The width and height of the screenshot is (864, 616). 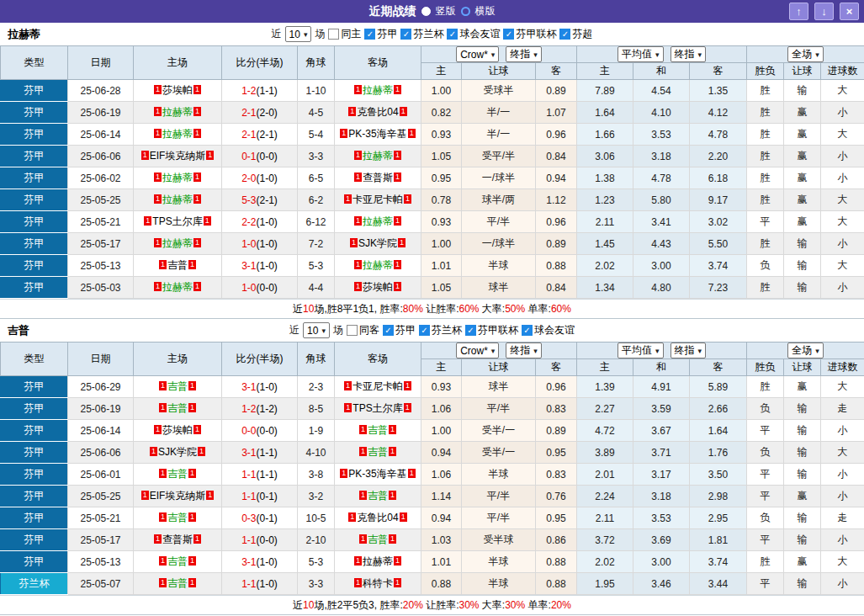 I want to click on handicap-away-odds: 0.89, so click(x=557, y=431).